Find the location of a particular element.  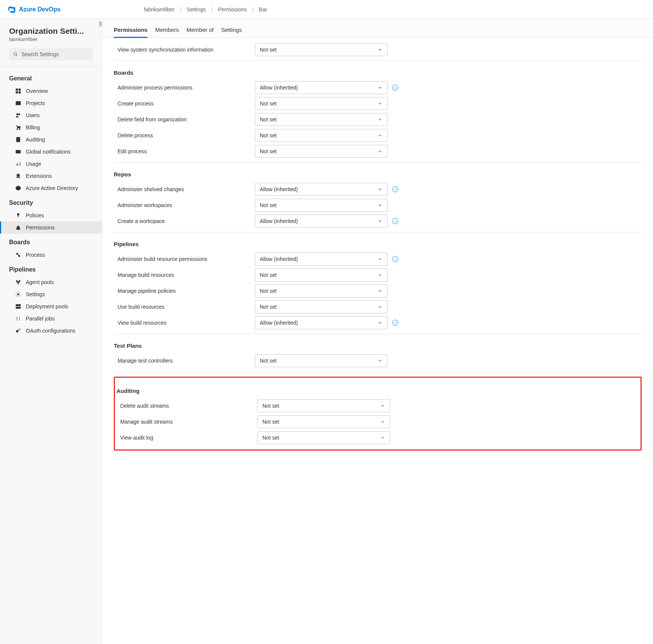

sidebar-item-label: Usage is located at coordinates (33, 164).